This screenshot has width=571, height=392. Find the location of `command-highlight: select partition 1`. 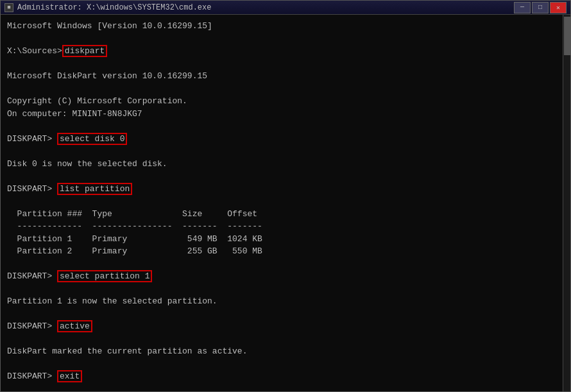

command-highlight: select partition 1 is located at coordinates (105, 276).